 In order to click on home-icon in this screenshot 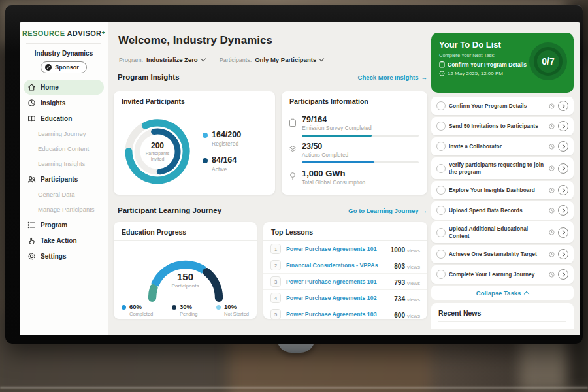, I will do `click(31, 88)`.